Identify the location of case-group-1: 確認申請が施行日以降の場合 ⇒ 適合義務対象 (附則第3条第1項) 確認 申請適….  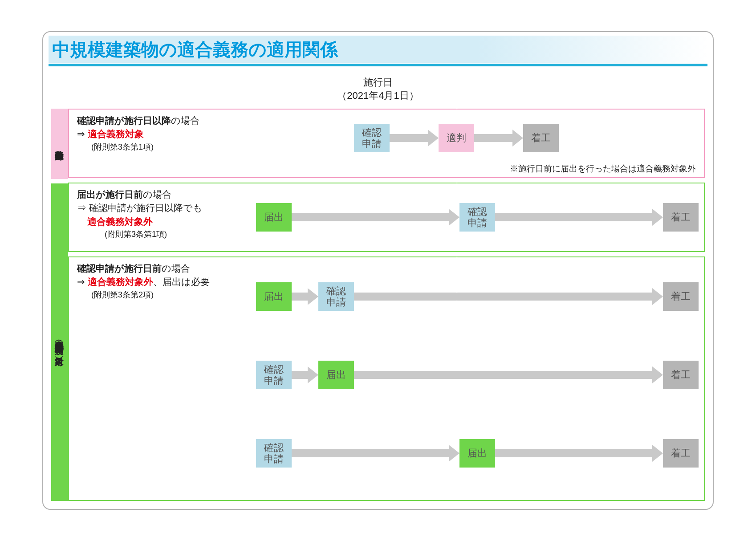
(386, 143).